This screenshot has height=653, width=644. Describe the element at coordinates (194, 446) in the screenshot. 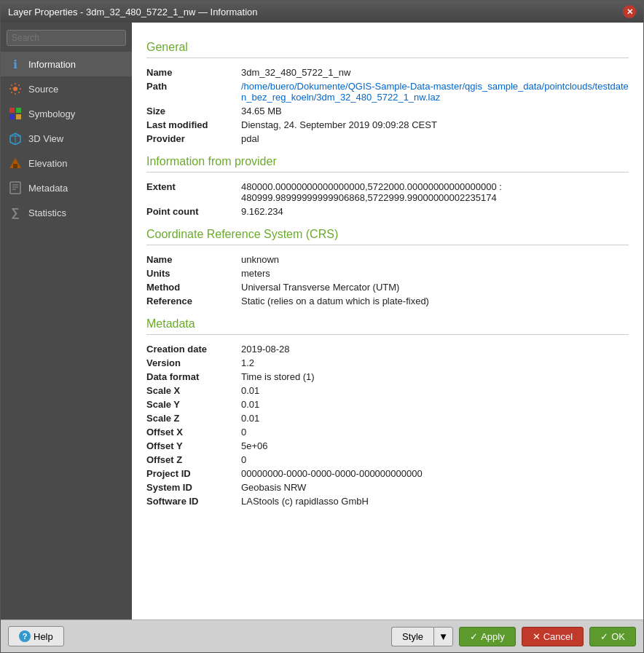

I see `metadata-offsety-label: Offset Y` at that location.